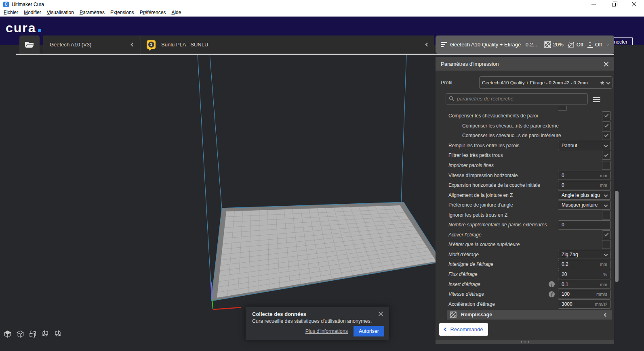 The height and width of the screenshot is (351, 644). I want to click on setting-select: Masquer jointure, so click(584, 205).